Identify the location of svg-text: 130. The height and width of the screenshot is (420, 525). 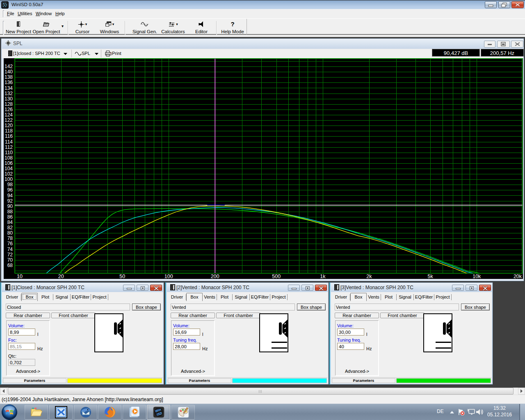
(9, 99).